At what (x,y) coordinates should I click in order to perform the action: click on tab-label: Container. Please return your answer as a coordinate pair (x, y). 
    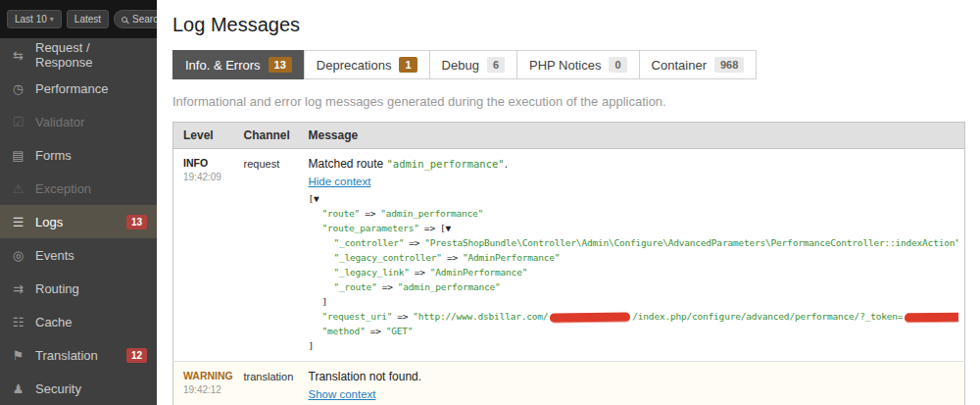
    Looking at the image, I should click on (679, 65).